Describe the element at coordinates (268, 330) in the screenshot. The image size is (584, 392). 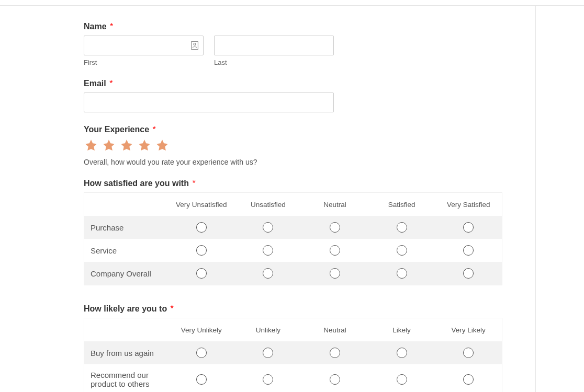
I see `col-header: Unlikely` at that location.